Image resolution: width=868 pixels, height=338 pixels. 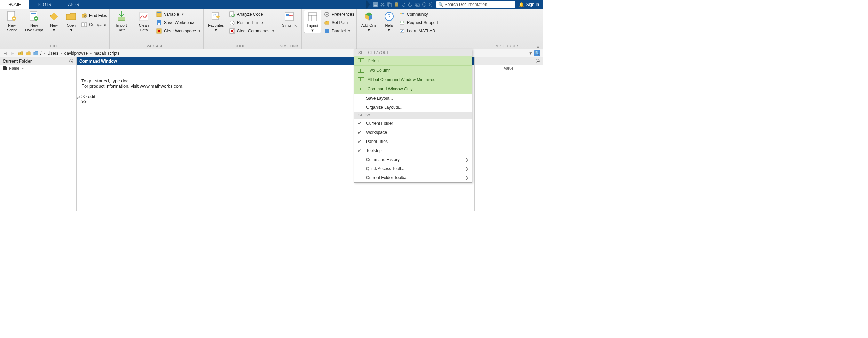 I want to click on current-folder-header: Name ▲, so click(x=38, y=68).